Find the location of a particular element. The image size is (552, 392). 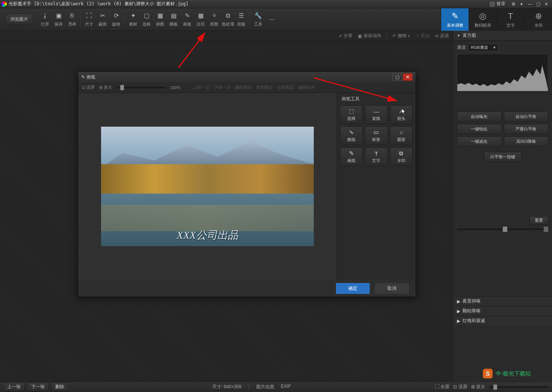

collapse-icon: ▼ is located at coordinates (458, 36).